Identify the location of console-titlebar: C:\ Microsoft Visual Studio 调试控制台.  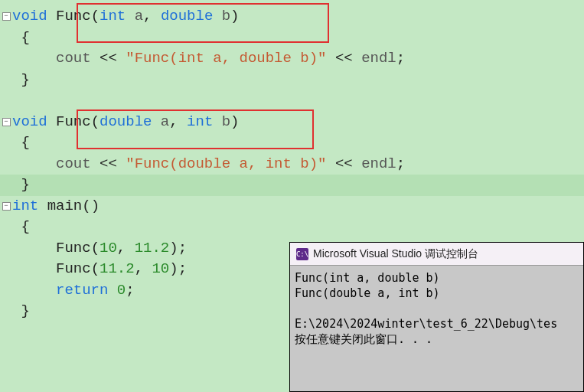
(436, 254).